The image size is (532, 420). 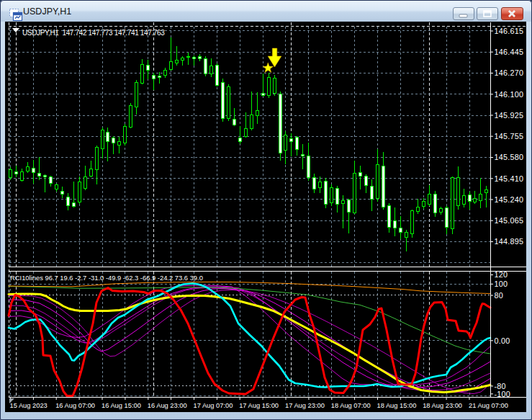 What do you see at coordinates (107, 278) in the screenshot?
I see `svg-text:RCI10lines 96.7 19.6 -2.7 -31.: RCI10lines 96.7 19.6 -2.7 -31.0 -49.9 -6…` at bounding box center [107, 278].